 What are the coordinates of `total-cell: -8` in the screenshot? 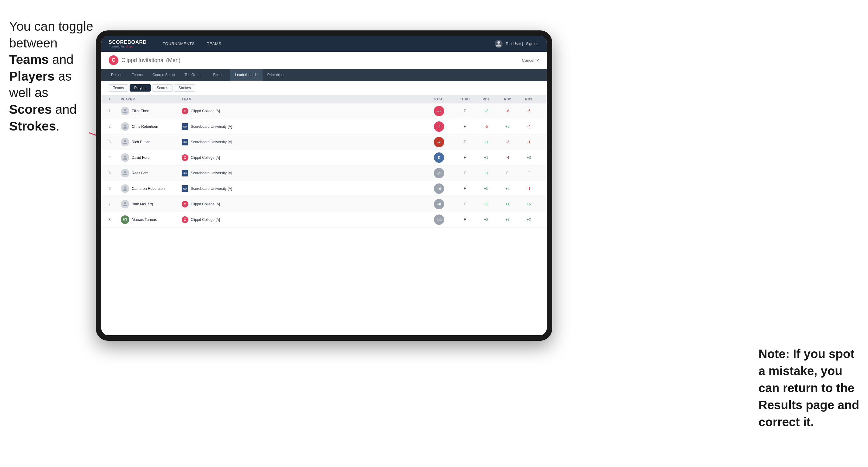 It's located at (439, 111).